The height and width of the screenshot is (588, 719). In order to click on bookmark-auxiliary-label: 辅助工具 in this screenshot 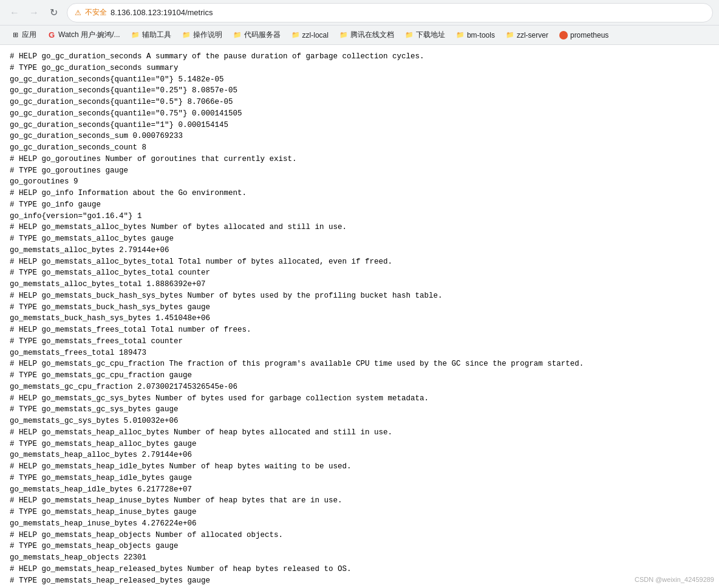, I will do `click(157, 35)`.